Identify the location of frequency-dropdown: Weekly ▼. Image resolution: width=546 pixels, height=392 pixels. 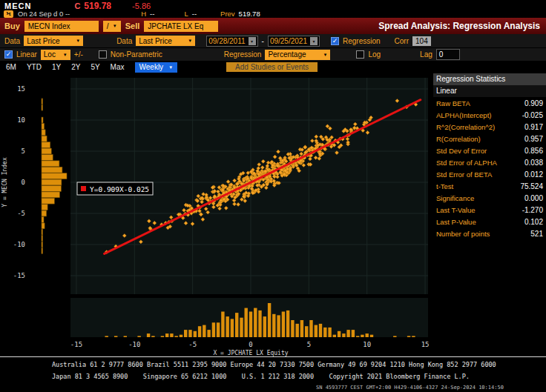
(157, 67).